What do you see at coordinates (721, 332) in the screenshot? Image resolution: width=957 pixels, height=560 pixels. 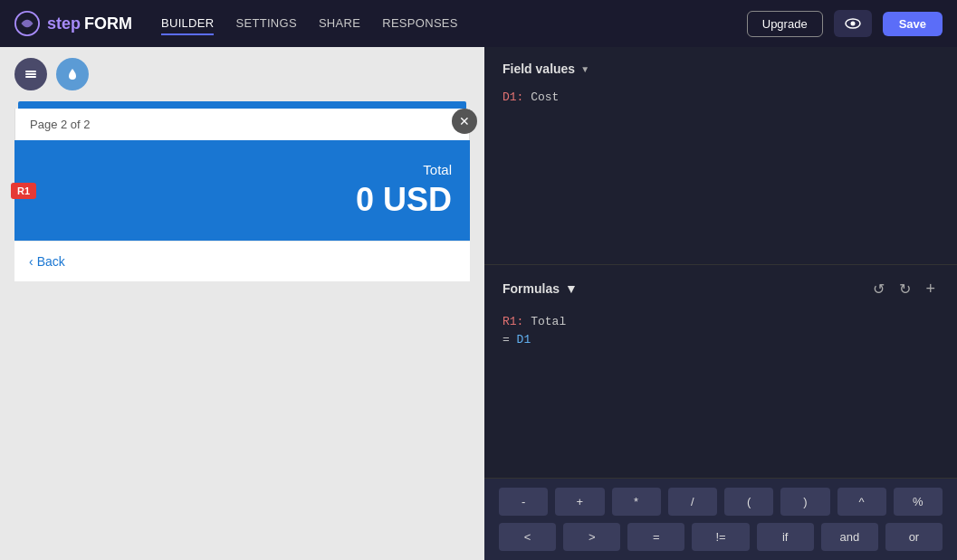 I see `formula-code: R1: Total = D1` at bounding box center [721, 332].